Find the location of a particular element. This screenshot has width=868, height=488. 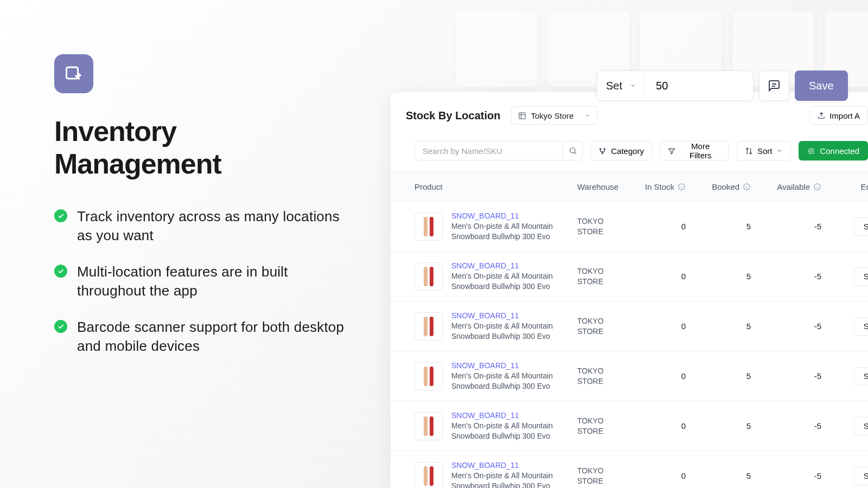

feature-item: Barcode scanner support for both desktop… is located at coordinates (201, 337).